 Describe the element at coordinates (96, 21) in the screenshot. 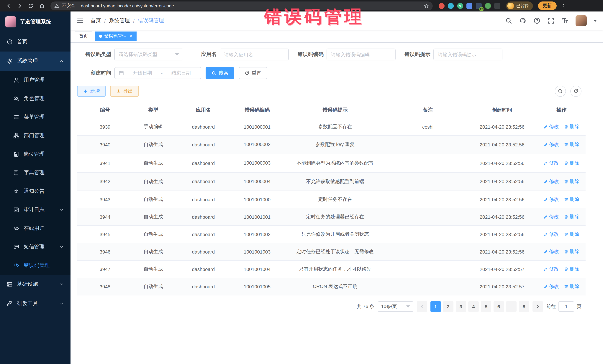

I see `breadcrumb-home: 首页` at that location.